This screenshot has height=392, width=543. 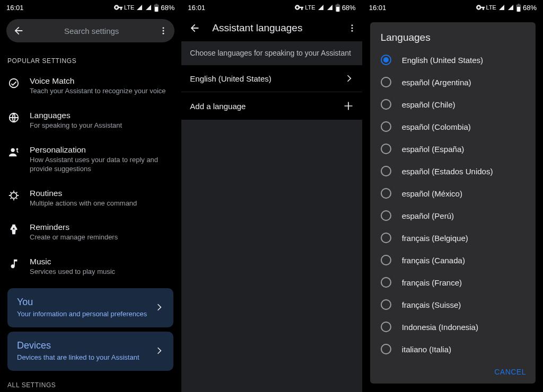 I want to click on search-placeholder: Search settings, so click(x=91, y=31).